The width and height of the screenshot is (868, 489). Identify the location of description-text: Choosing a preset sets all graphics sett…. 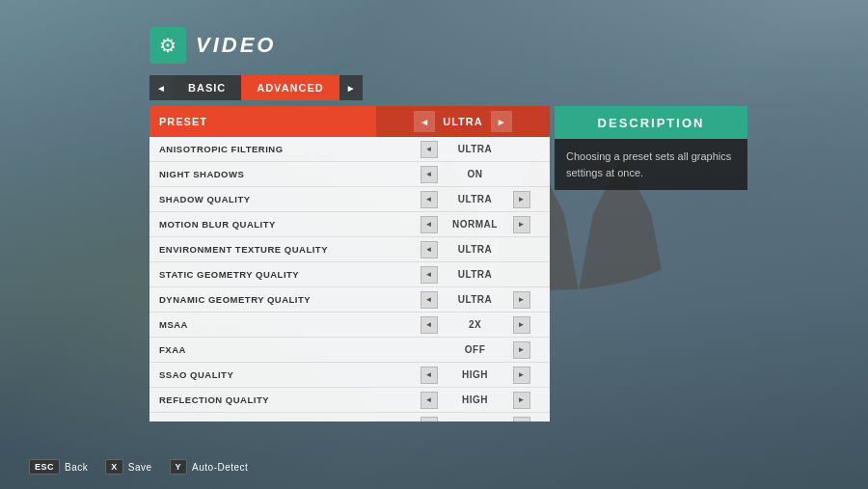
(651, 164).